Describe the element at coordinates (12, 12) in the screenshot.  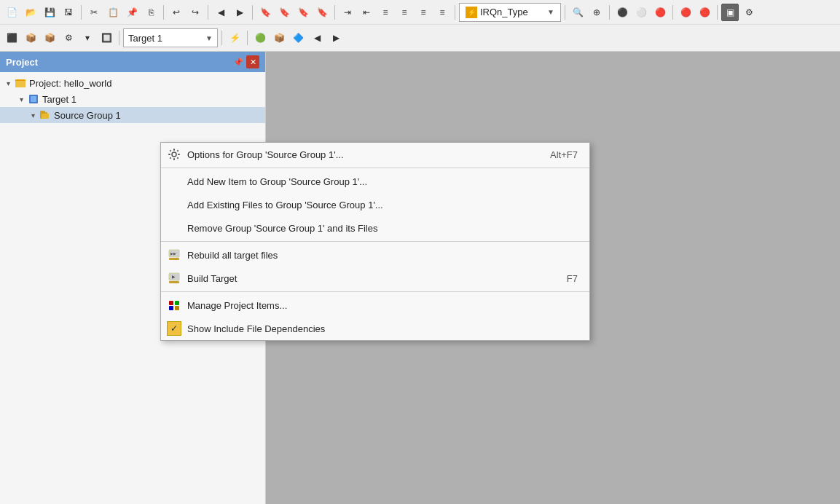
I see `new-file-btn: 📄` at that location.